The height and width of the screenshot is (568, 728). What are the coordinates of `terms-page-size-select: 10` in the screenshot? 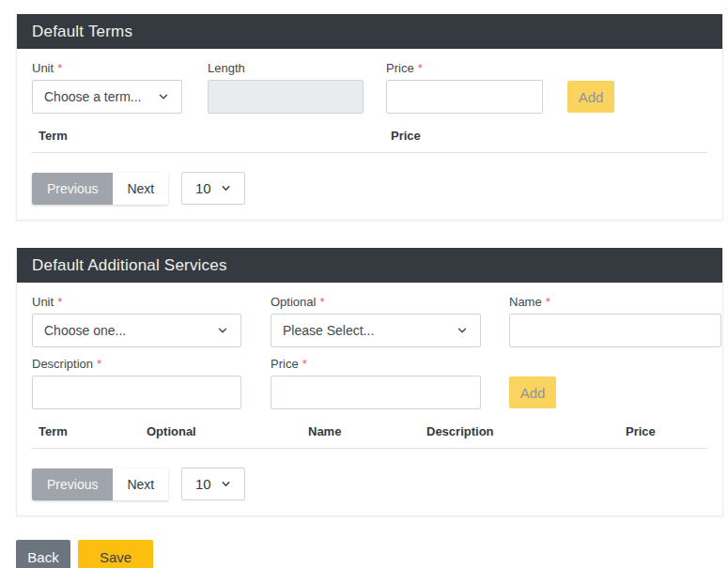 It's located at (213, 188).